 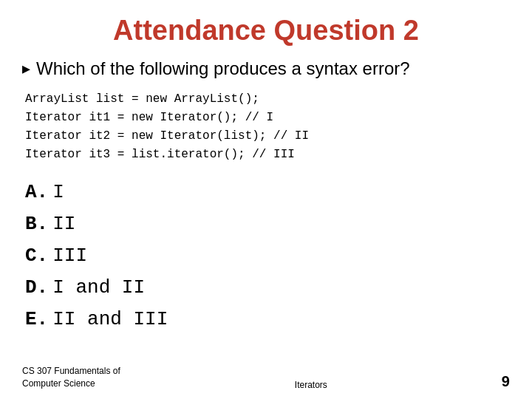 I want to click on question-block: ▸ Which of the following produces a synt…, so click(x=266, y=68).